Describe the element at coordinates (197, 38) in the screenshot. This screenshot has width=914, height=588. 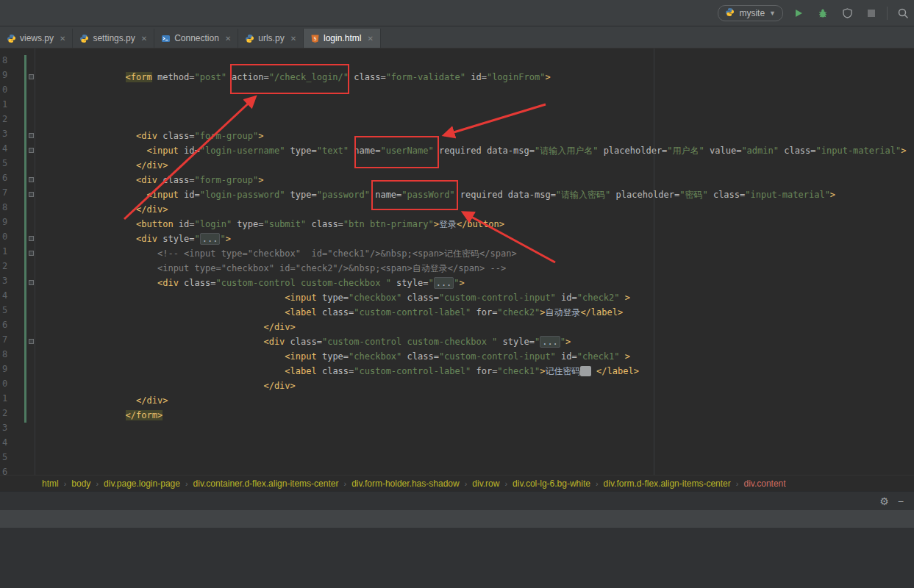
I see `tab-label: Connection` at that location.